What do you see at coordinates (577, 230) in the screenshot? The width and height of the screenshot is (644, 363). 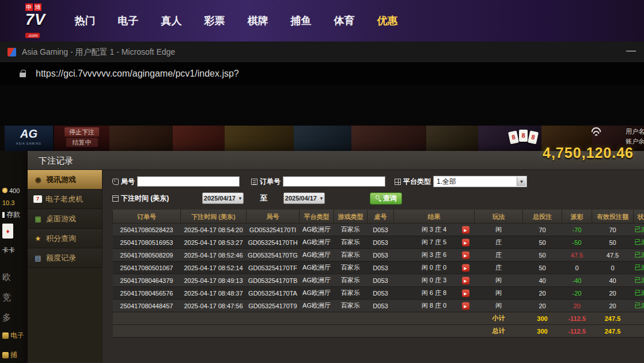 I see `cell-payout: -70` at bounding box center [577, 230].